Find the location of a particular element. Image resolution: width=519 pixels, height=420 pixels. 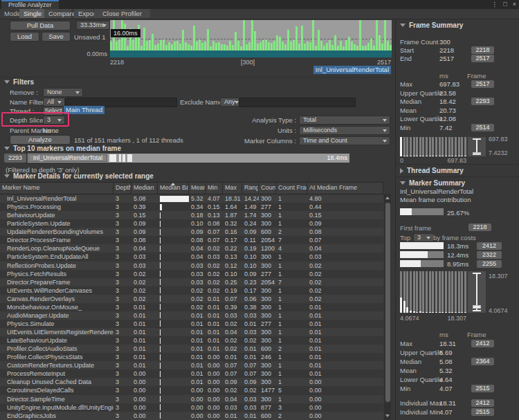

column-header-min: Min is located at coordinates (215, 188).